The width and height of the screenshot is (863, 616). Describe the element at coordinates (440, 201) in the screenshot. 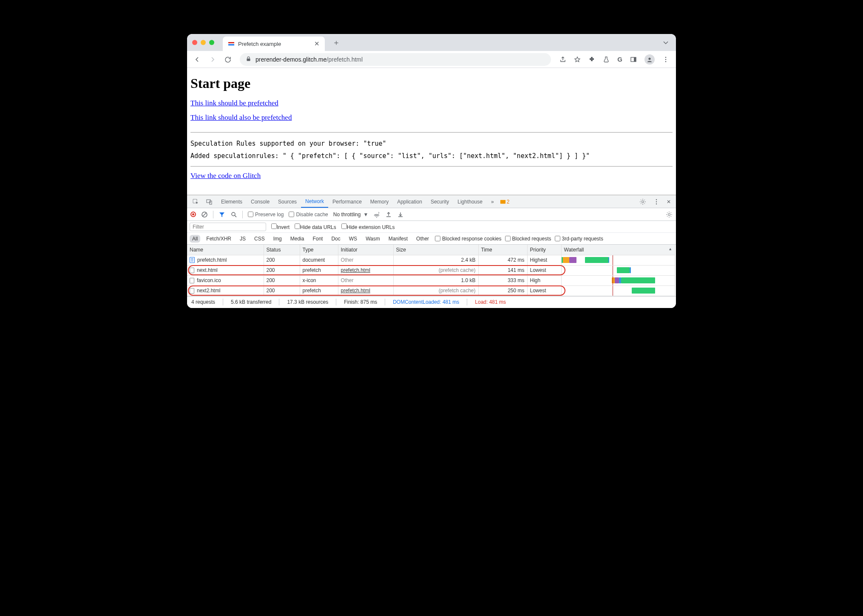

I see `devtools-tab-security: Security` at that location.